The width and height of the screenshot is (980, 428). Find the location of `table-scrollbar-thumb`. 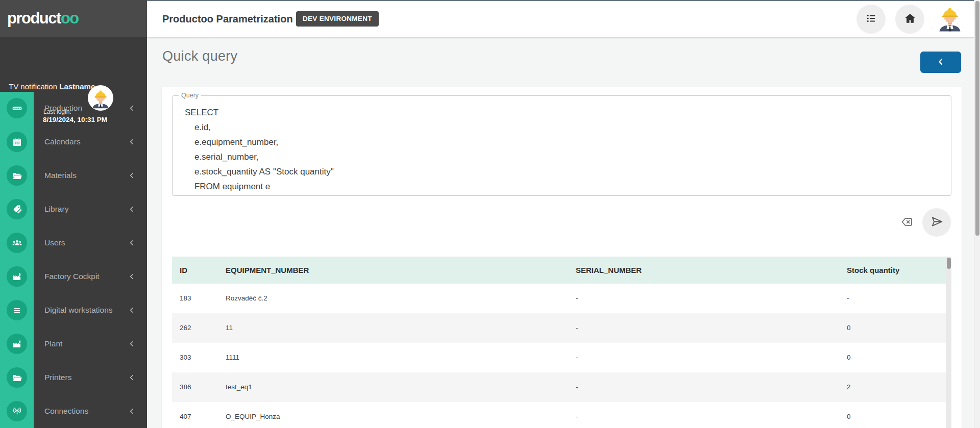

table-scrollbar-thumb is located at coordinates (949, 263).